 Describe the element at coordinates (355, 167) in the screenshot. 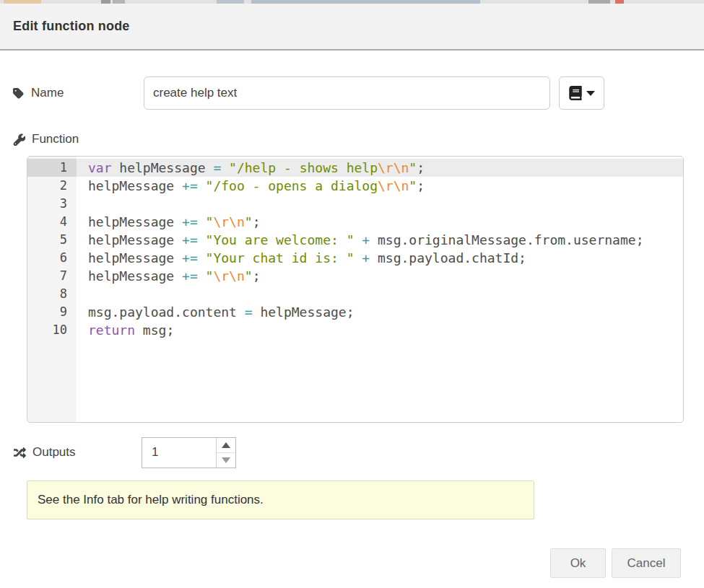

I see `code-line: 1var helpMessage = "/help - shows help\r…` at that location.